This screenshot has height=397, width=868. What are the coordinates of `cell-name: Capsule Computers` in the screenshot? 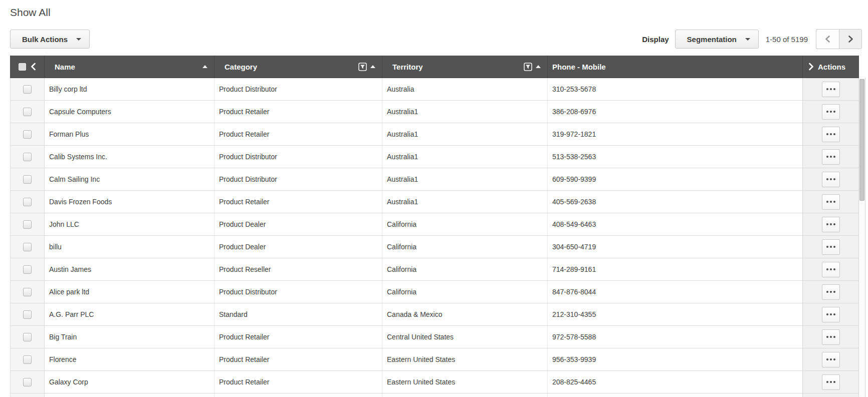 It's located at (129, 112).